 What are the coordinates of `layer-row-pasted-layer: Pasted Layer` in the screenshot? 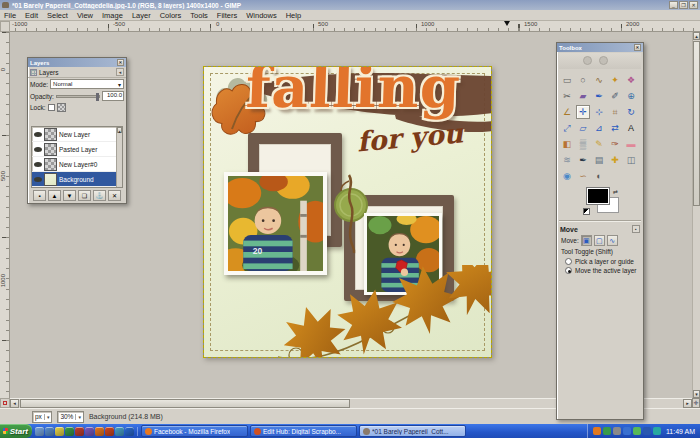 It's located at (77, 150).